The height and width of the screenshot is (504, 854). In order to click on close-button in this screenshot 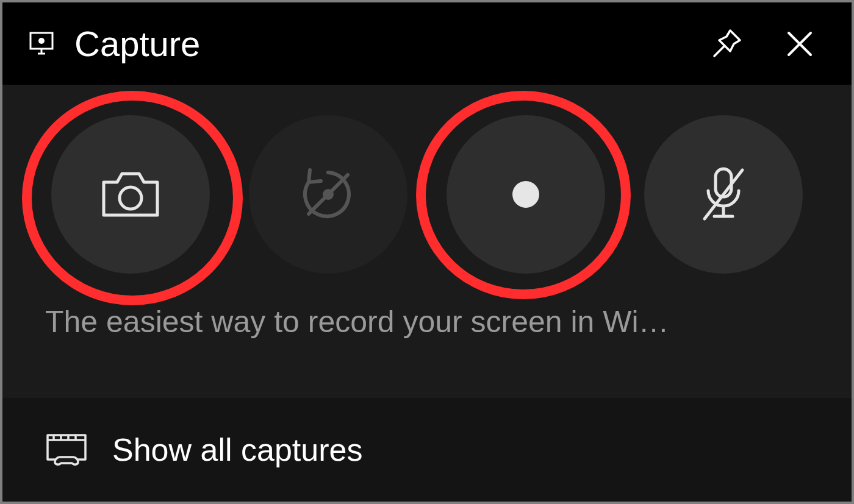, I will do `click(800, 44)`.